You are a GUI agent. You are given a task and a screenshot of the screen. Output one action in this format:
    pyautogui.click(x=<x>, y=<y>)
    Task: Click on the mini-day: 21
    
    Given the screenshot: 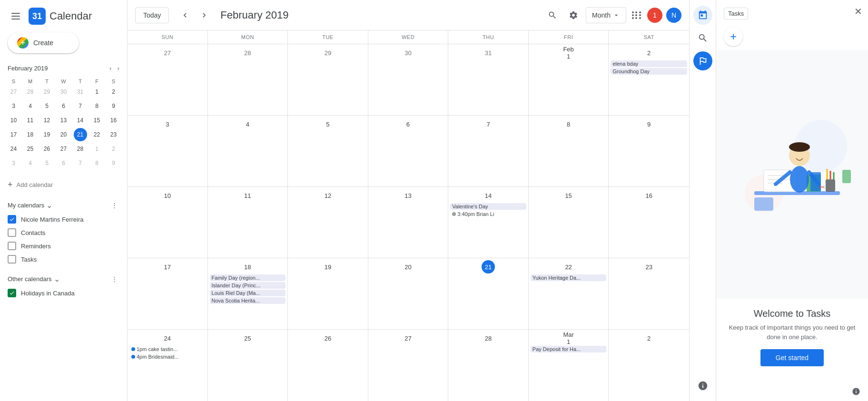 What is the action you would take?
    pyautogui.click(x=80, y=135)
    